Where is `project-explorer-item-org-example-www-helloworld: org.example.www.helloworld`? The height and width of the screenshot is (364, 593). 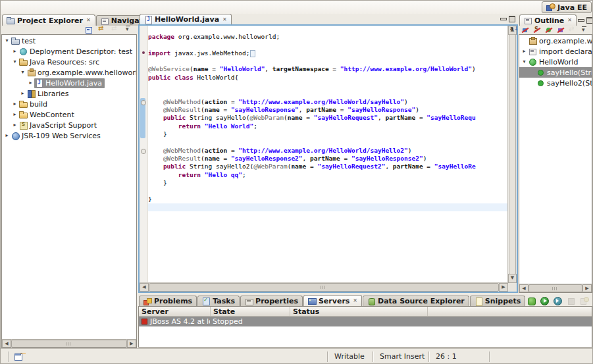
project-explorer-item-org-example-www-helloworld: org.example.www.helloworld is located at coordinates (69, 72).